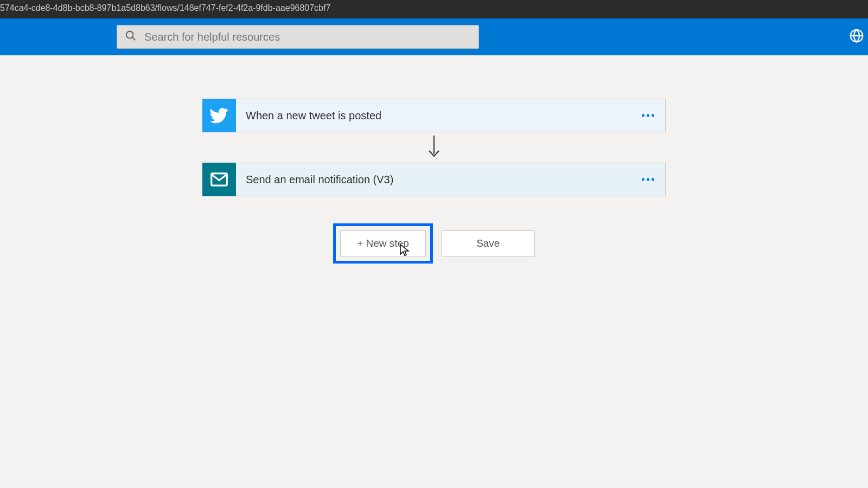 The height and width of the screenshot is (488, 868). Describe the element at coordinates (648, 180) in the screenshot. I see `action-menu-icon` at that location.